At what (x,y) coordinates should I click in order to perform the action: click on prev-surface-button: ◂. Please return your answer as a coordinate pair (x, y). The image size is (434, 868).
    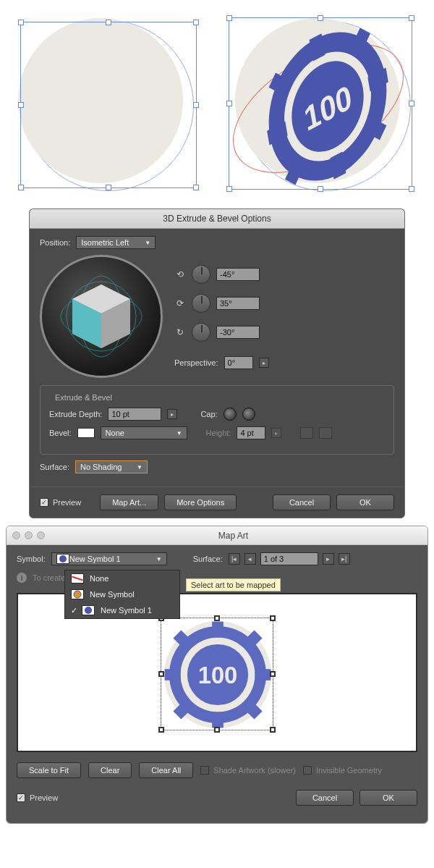
    Looking at the image, I should click on (250, 559).